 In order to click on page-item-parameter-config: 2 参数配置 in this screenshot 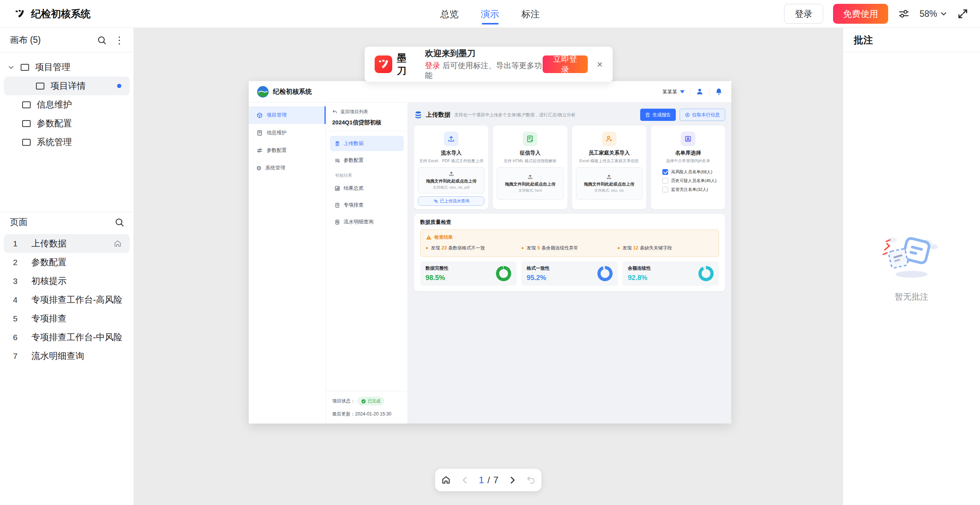, I will do `click(67, 262)`.